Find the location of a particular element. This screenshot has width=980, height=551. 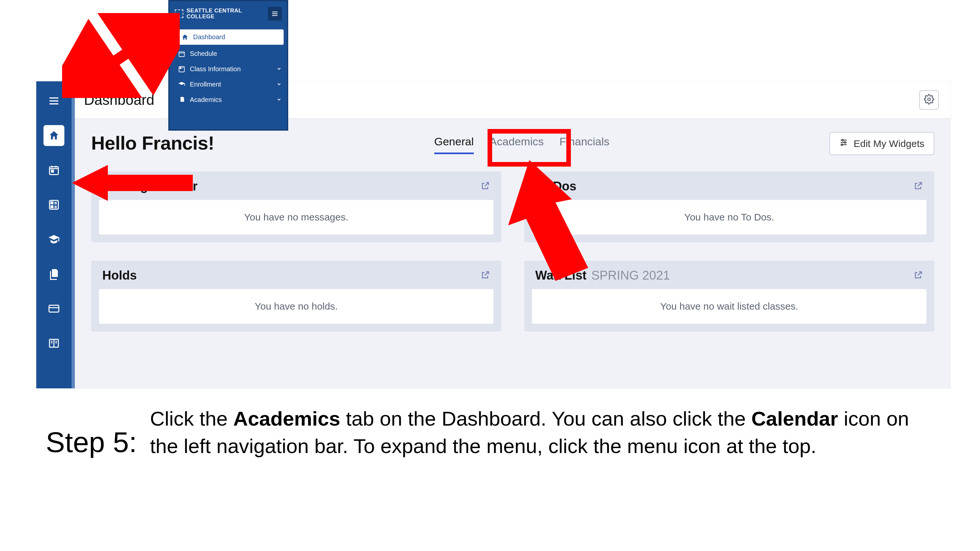

menu-label: Academics is located at coordinates (206, 100).